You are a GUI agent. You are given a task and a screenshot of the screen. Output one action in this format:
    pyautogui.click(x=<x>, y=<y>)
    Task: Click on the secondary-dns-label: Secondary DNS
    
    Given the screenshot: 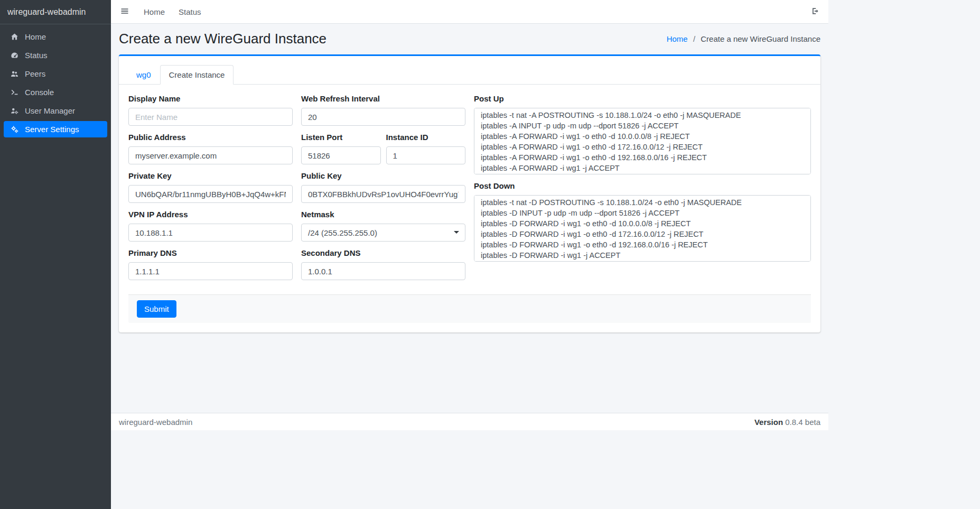 What is the action you would take?
    pyautogui.click(x=384, y=253)
    